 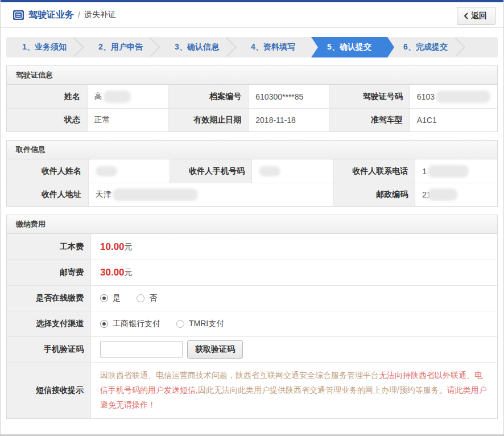 I want to click on recipient-name-label: 收件人姓名, so click(x=48, y=171).